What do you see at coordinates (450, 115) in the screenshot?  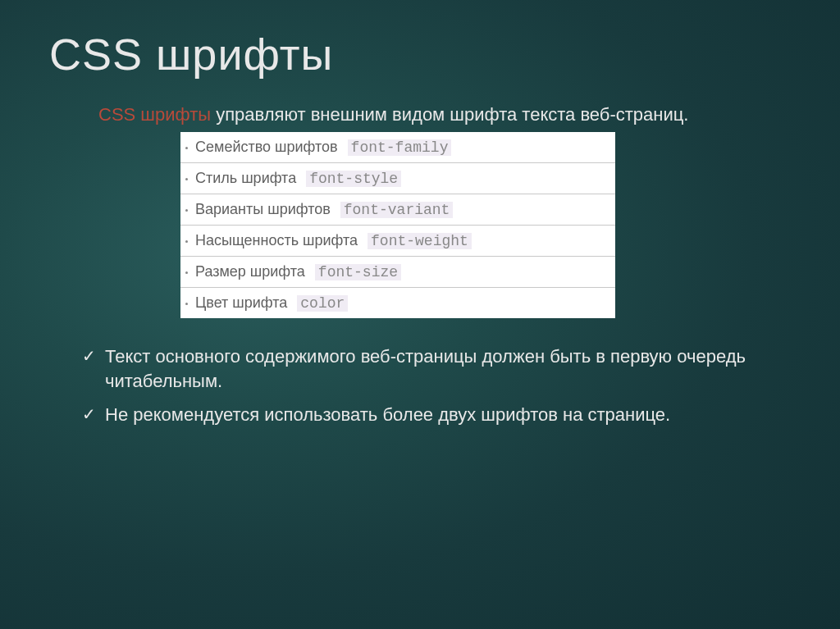 I see `intro-rest: управляют внешним видом шрифта текста ве…` at bounding box center [450, 115].